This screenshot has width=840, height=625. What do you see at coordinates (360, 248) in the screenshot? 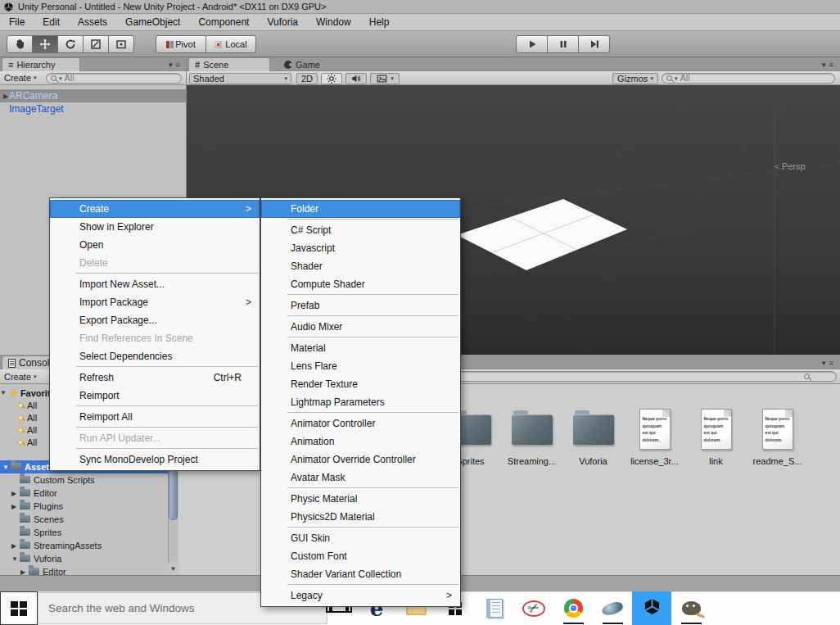
I see `menu-item-javascript: Javascript` at bounding box center [360, 248].